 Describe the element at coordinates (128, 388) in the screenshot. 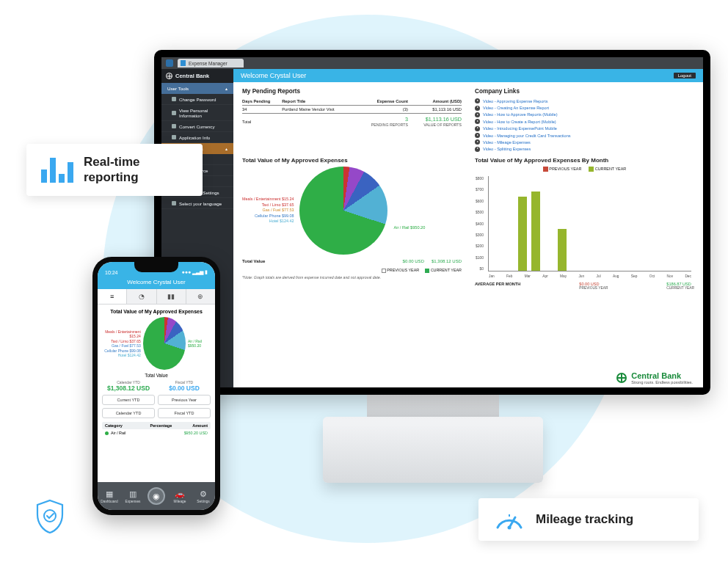

I see `calendar-ytd-value: $1,308.12 USD` at that location.